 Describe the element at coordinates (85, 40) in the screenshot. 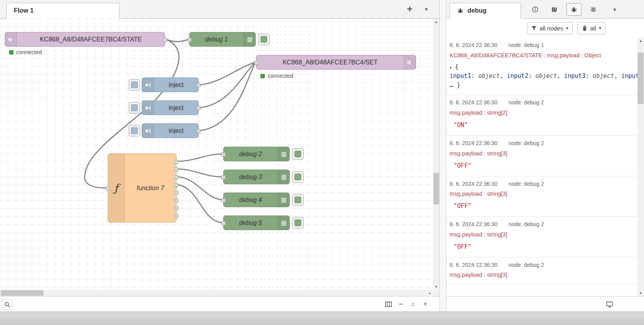

I see `node-mqtt-in: KC868_A8/D48AFCEE7BC4/STATE` at that location.